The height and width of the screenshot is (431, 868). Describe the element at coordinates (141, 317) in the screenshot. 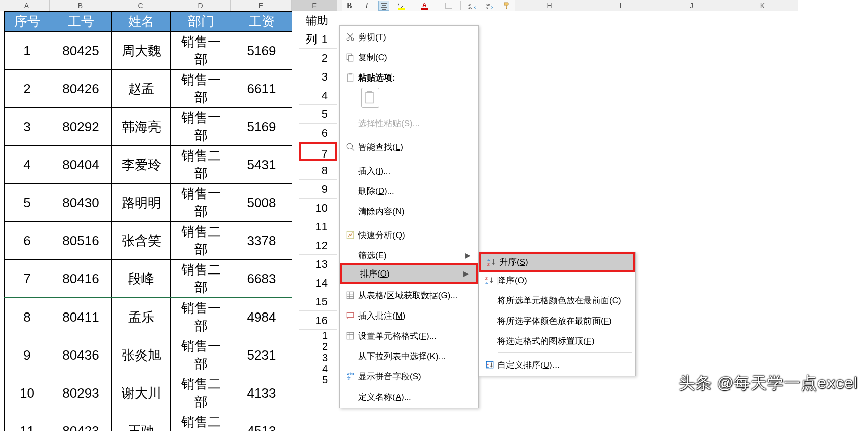

I see `cell: 孟乐` at that location.